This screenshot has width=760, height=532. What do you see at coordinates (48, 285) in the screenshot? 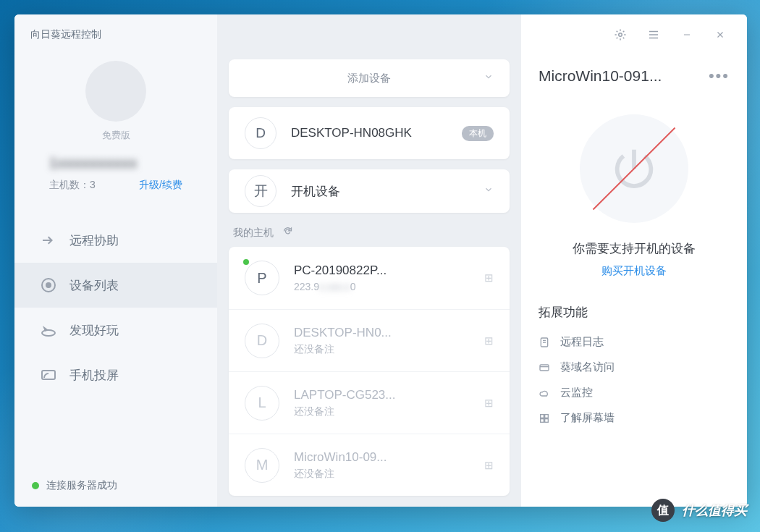
I see `device-list-icon` at bounding box center [48, 285].